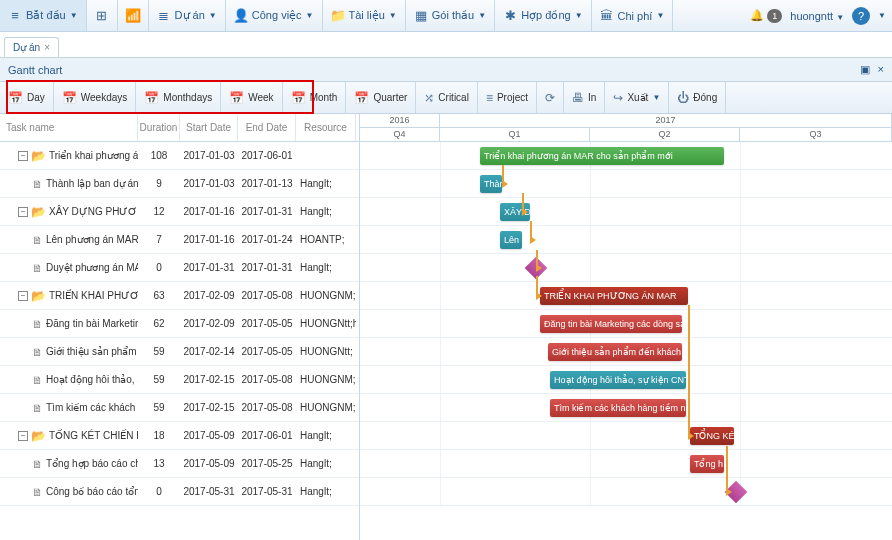 The image size is (892, 540). What do you see at coordinates (511, 240) in the screenshot?
I see `gantt-bar: Lên` at bounding box center [511, 240].